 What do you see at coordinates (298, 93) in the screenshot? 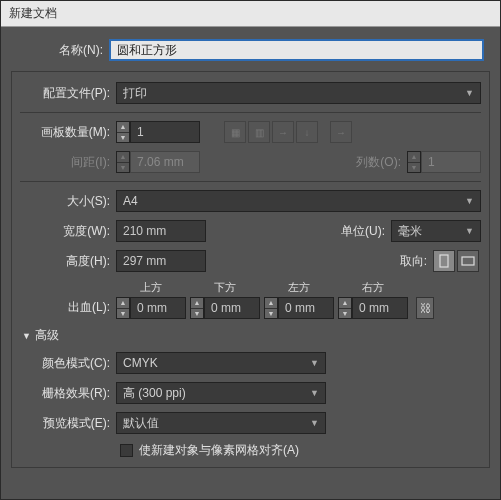
I see `profile-dropdown: 打印▼` at bounding box center [298, 93].